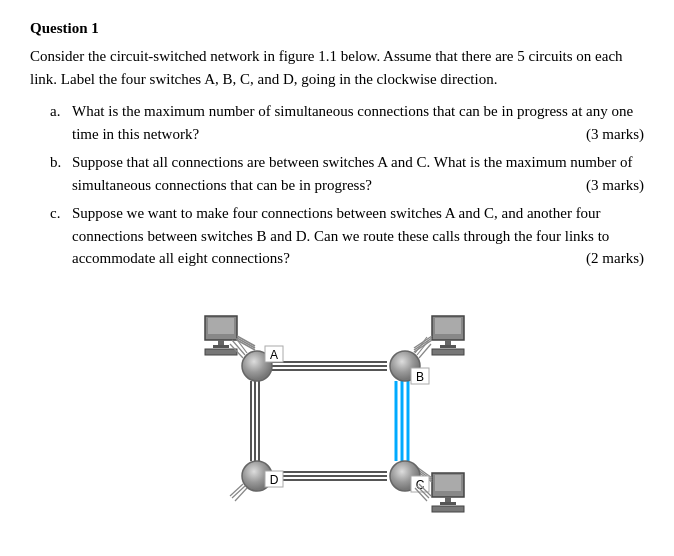  What do you see at coordinates (274, 355) in the screenshot?
I see `switch-a-label: A` at bounding box center [274, 355].